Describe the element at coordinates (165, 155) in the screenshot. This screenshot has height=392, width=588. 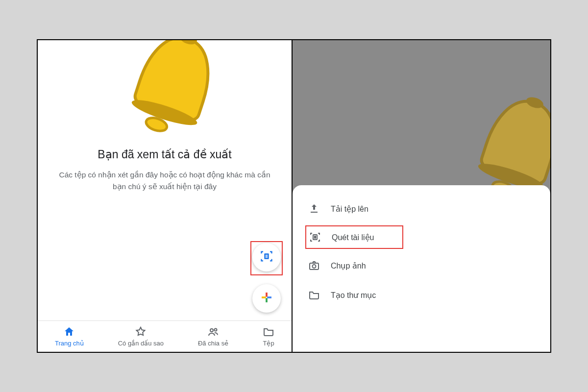
I see `empty-state-title: Bạn đã xem tất cả đề xuất` at that location.